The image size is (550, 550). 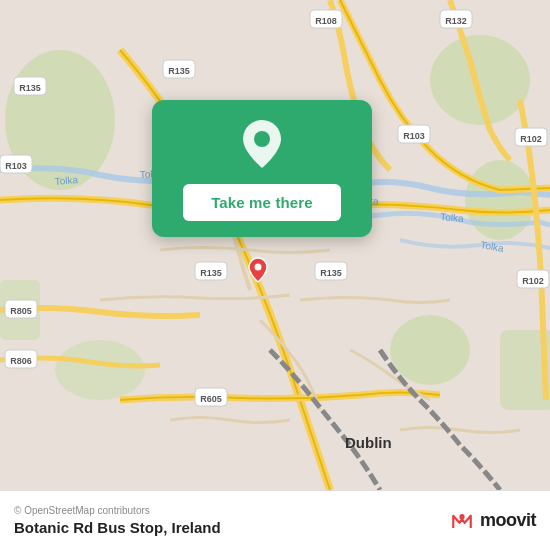 I want to click on popup-card: Take me there, so click(x=262, y=168).